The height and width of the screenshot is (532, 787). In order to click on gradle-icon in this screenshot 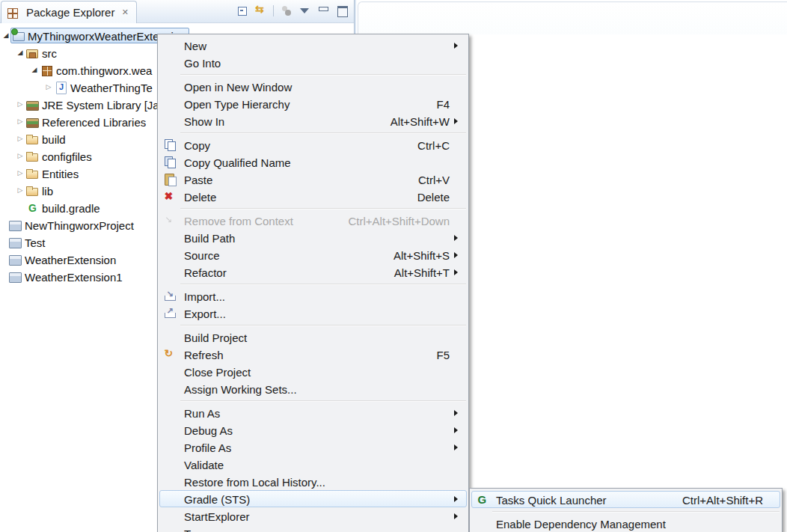, I will do `click(482, 500)`.